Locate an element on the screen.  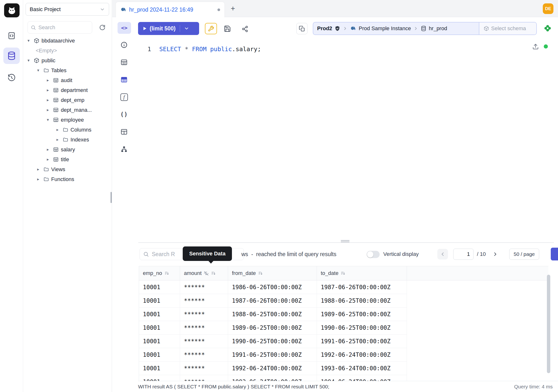
table-row: 10001******1991-06-25T00:00:00Z1992-06-2… is located at coordinates (344, 355).